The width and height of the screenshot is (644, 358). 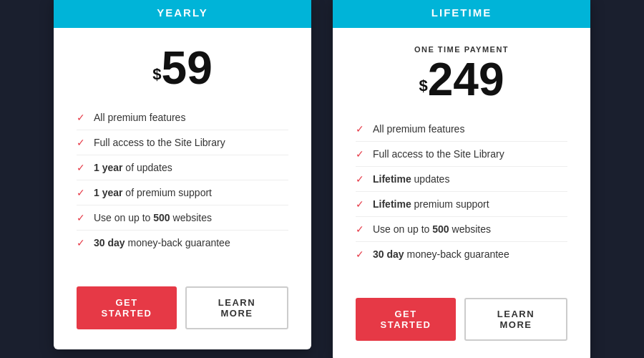 I want to click on list-item: ✓ 1 year of updates, so click(x=182, y=168).